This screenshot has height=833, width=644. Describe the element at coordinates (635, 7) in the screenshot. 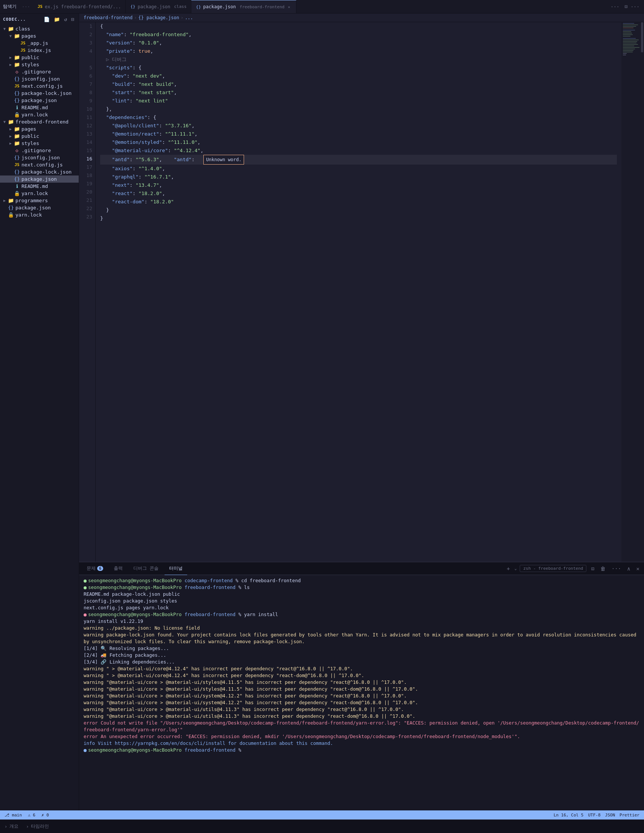

I see `more-actions-icon: ···` at that location.